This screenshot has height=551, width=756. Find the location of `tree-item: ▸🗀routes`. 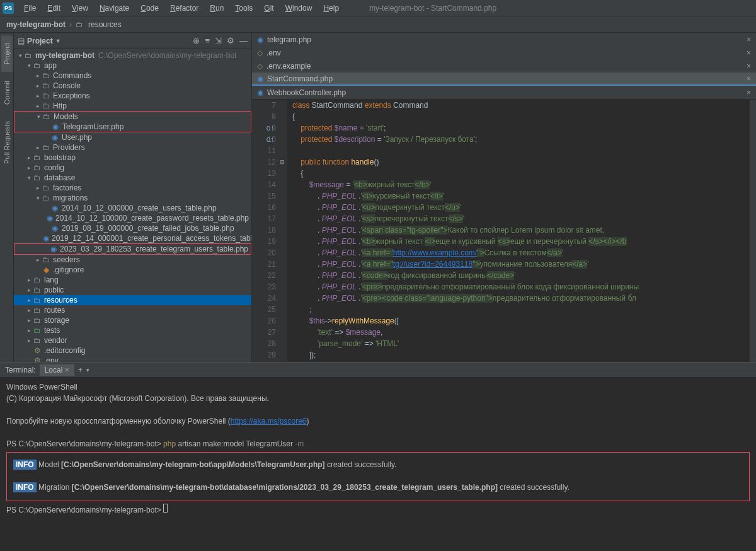

tree-item: ▸🗀routes is located at coordinates (132, 310).